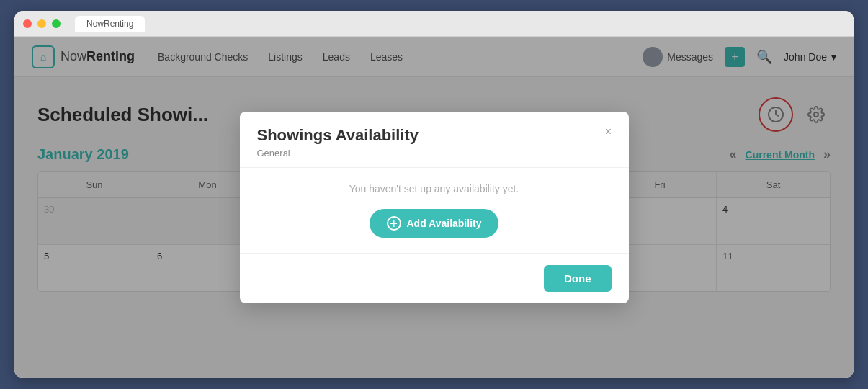 The height and width of the screenshot is (389, 868). Describe the element at coordinates (27, 24) in the screenshot. I see `browser-dot-red` at that location.